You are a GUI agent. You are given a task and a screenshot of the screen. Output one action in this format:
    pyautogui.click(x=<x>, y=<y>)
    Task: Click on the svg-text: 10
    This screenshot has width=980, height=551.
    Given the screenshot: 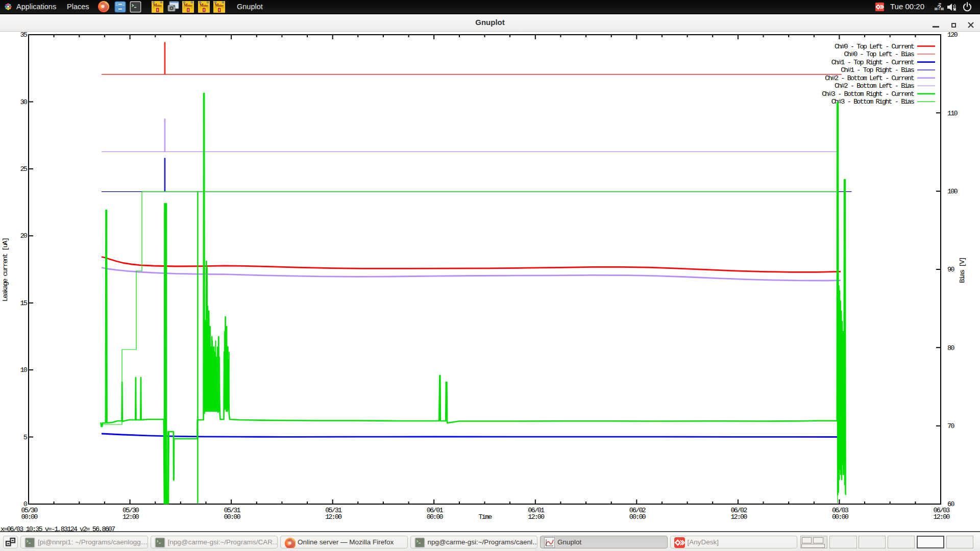 What is the action you would take?
    pyautogui.click(x=24, y=370)
    